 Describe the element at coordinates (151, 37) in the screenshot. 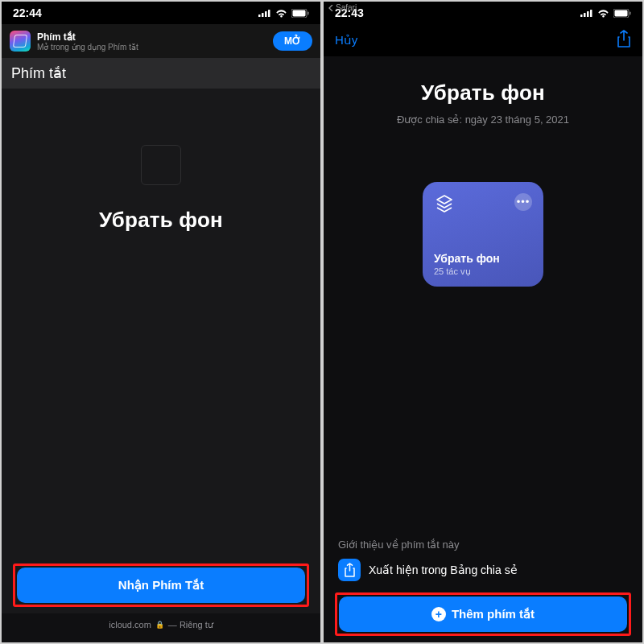

I see `app-banner-title: Phím tắt` at that location.